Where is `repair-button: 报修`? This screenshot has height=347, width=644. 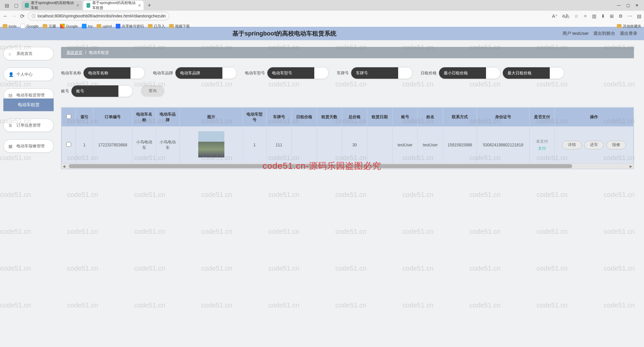
repair-button: 报修 is located at coordinates (616, 145).